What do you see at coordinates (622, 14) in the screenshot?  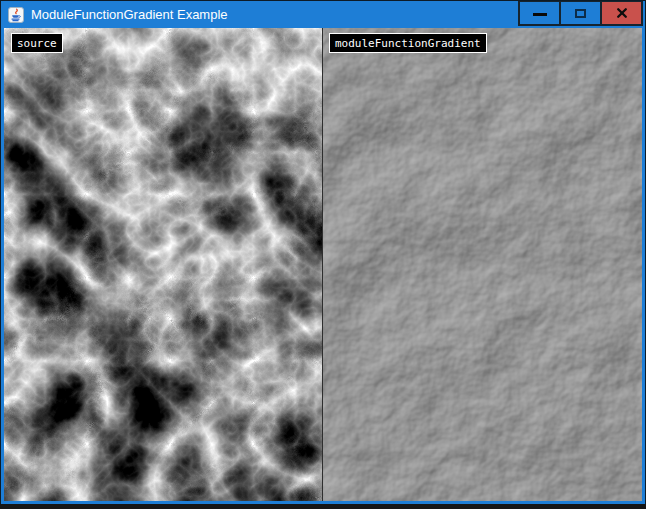 I see `close-button` at bounding box center [622, 14].